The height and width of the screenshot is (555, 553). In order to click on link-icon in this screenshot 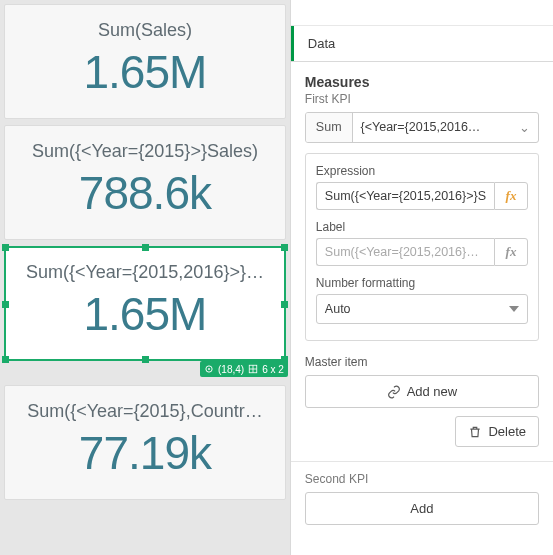, I will do `click(394, 392)`.